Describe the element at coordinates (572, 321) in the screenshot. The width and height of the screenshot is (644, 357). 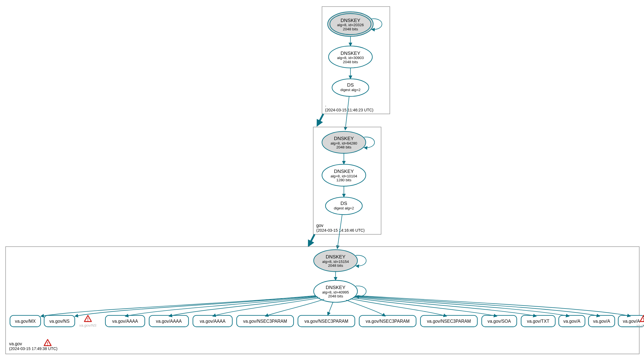
I see `rrset-va-a-1: va.gov/A` at that location.